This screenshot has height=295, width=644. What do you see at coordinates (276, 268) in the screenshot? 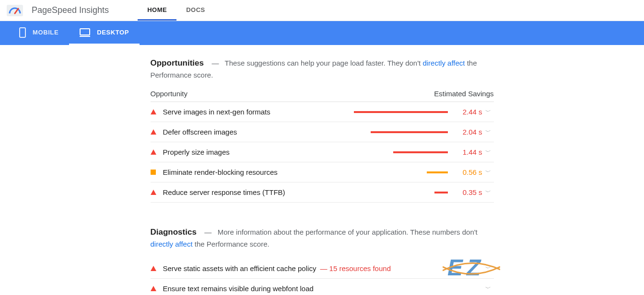
I see `diagnostic-label: Serve static assets with an efficient ca…` at bounding box center [276, 268].